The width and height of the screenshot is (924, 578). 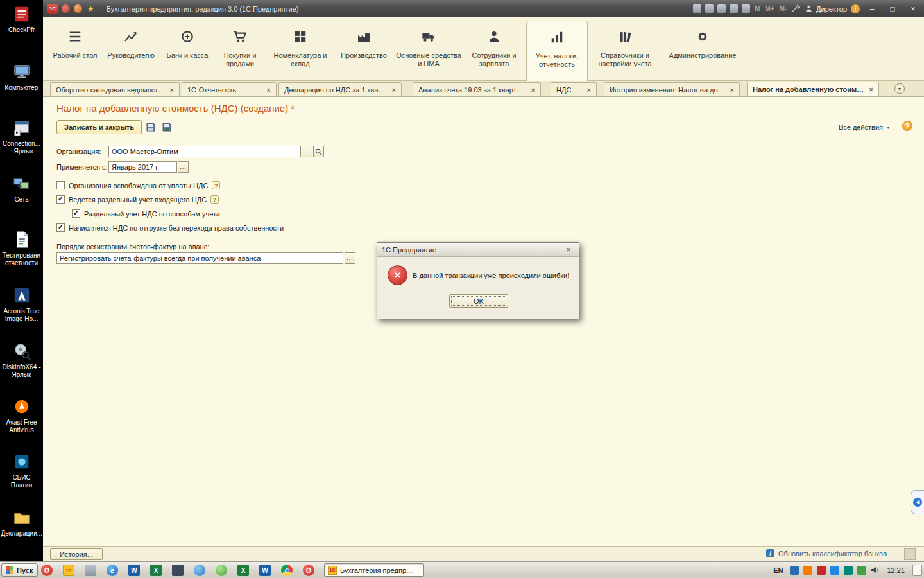 I want to click on section-production: Производство, so click(x=364, y=50).